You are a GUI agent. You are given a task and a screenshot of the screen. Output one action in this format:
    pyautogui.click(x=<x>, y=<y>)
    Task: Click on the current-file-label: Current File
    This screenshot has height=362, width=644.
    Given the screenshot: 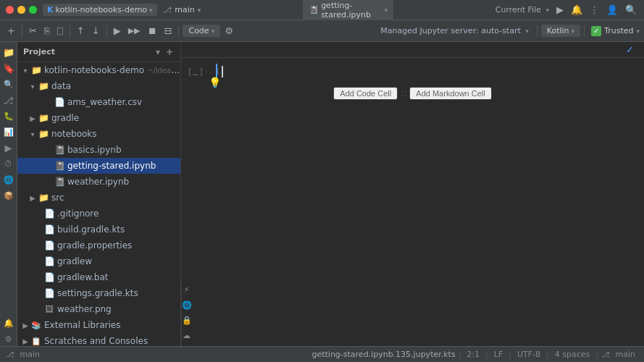 What is the action you would take?
    pyautogui.click(x=519, y=10)
    